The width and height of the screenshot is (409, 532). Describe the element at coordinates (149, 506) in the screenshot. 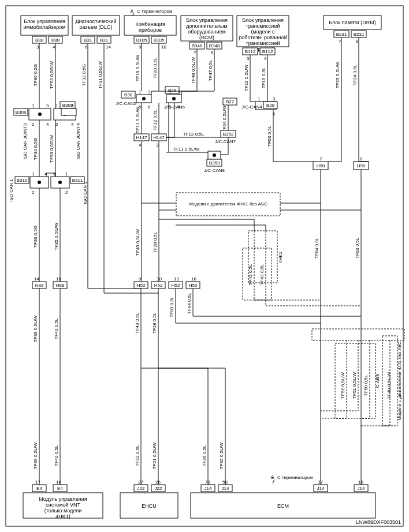

I see `svg-text: EHCU` at that location.